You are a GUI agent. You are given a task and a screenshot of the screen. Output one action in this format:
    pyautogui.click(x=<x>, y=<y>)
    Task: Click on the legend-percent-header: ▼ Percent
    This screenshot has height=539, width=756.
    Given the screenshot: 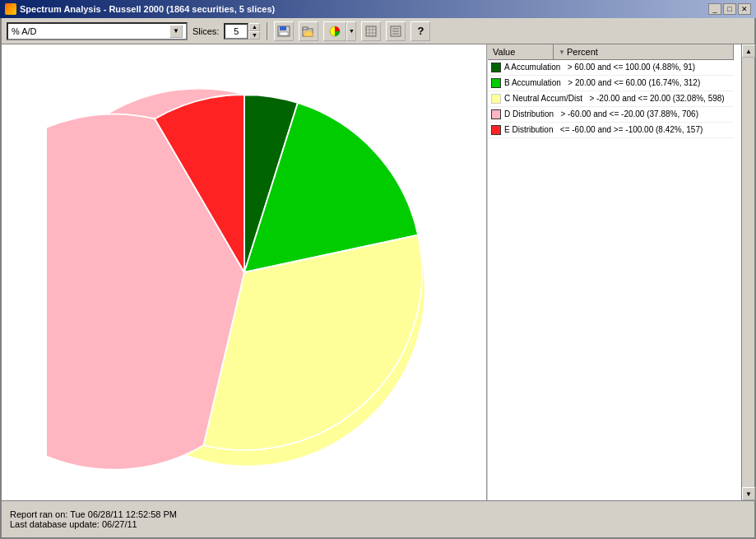 What is the action you would take?
    pyautogui.click(x=643, y=52)
    